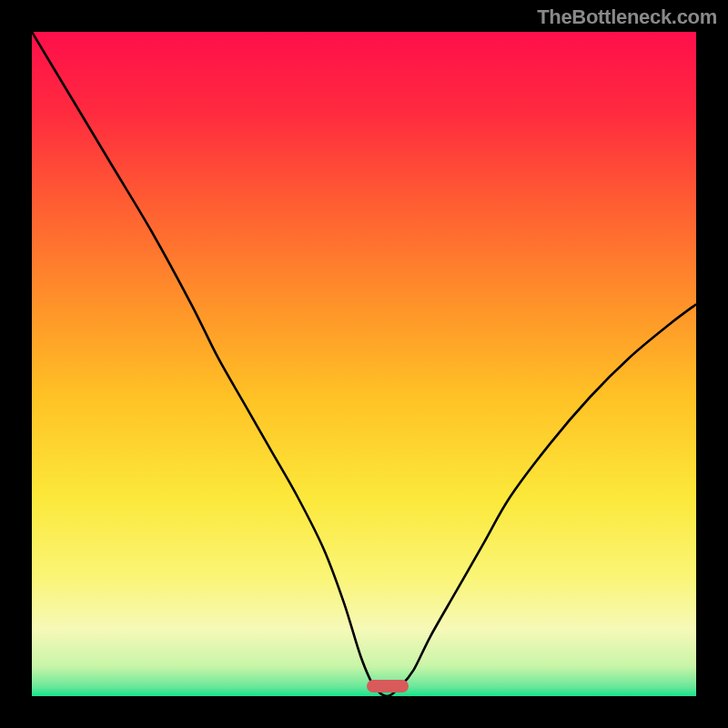 The image size is (728, 728). What do you see at coordinates (627, 17) in the screenshot?
I see `watermark-text: TheBottleneck.com` at bounding box center [627, 17].